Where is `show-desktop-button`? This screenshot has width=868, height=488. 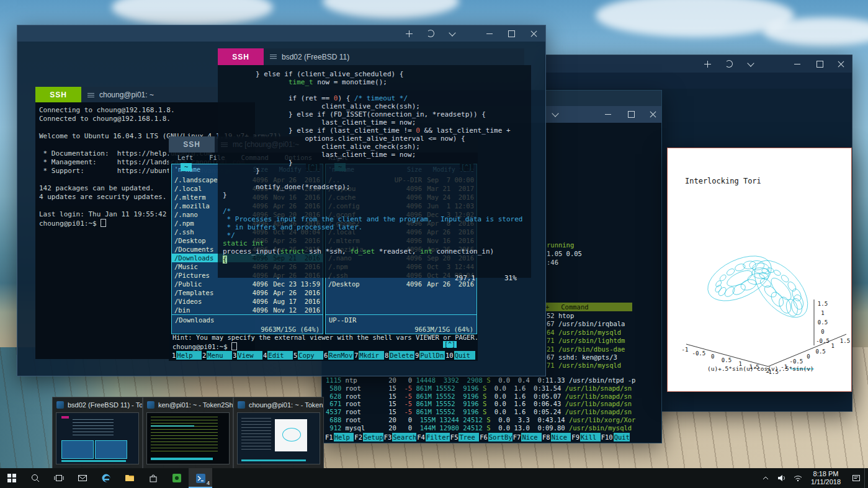 show-desktop-button is located at coordinates (866, 478).